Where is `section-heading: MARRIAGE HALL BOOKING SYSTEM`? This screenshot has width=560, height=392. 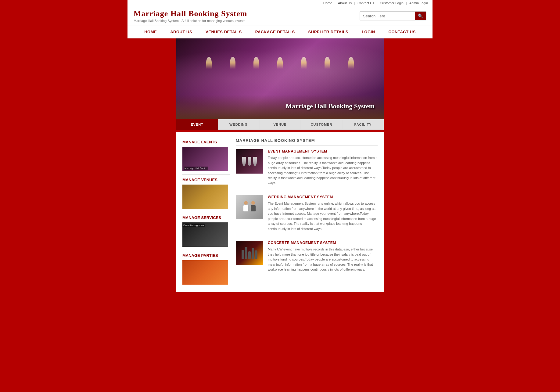 section-heading: MARRIAGE HALL BOOKING SYSTEM is located at coordinates (307, 142).